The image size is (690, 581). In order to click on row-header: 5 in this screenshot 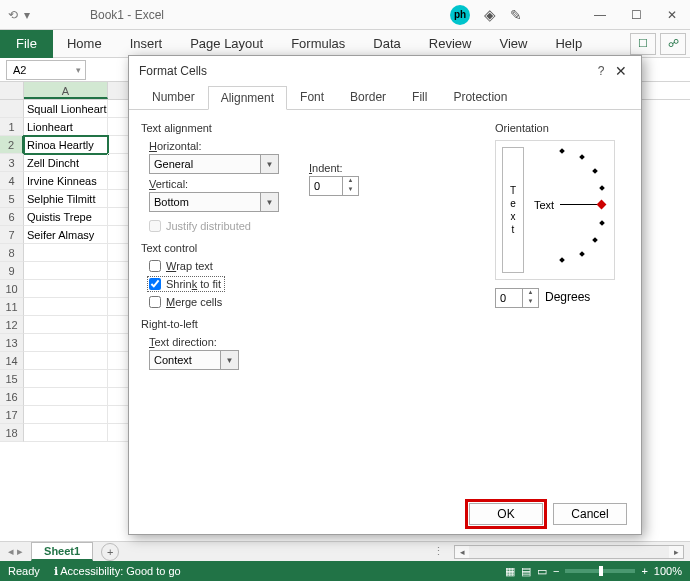, I will do `click(12, 199)`.